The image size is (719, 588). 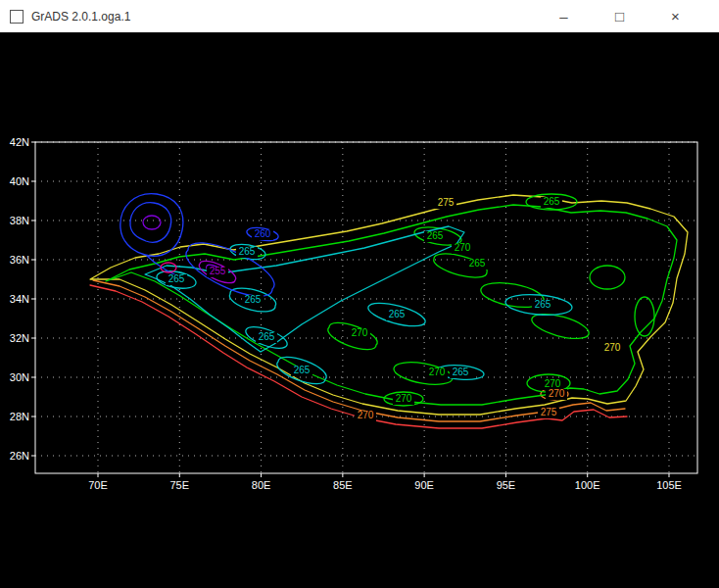 I want to click on y-axis-label: 34N, so click(x=20, y=299).